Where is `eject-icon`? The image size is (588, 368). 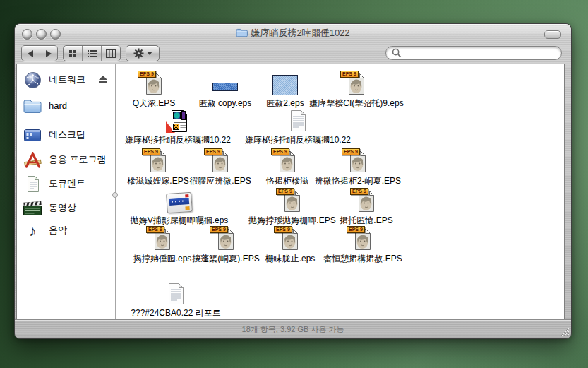 eject-icon is located at coordinates (107, 80).